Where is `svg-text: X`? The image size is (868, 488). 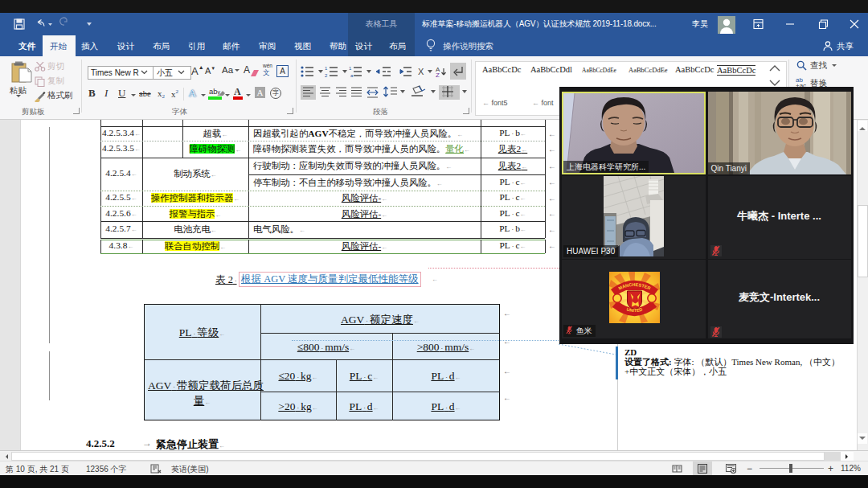
svg-text: X is located at coordinates (421, 72).